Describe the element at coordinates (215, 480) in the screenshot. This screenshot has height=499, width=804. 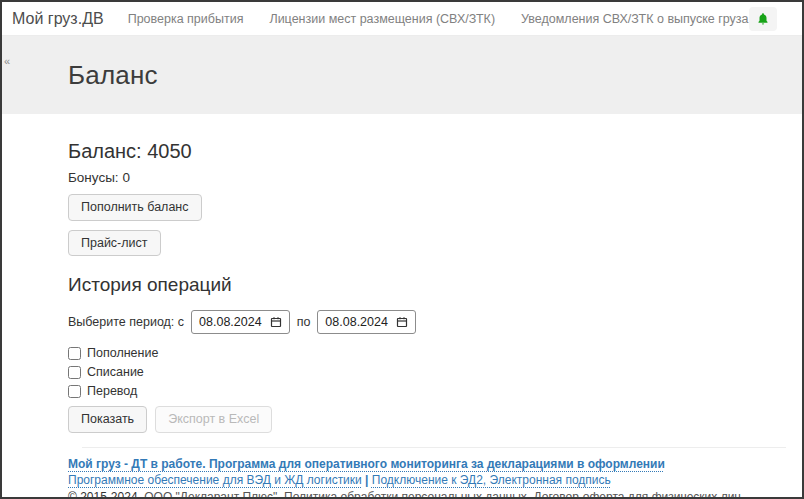
I see `footer-link-software: Программное обеспечение для ВЭД и ЖД лог…` at that location.